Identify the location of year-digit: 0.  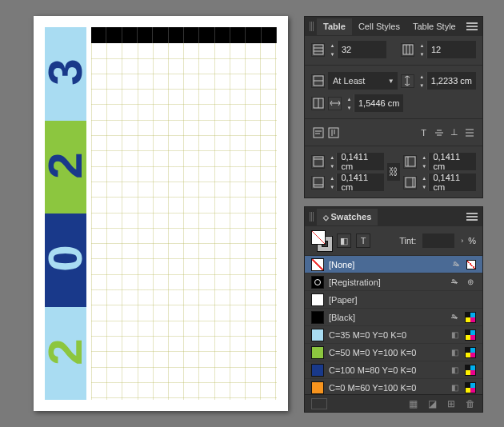
(66, 261).